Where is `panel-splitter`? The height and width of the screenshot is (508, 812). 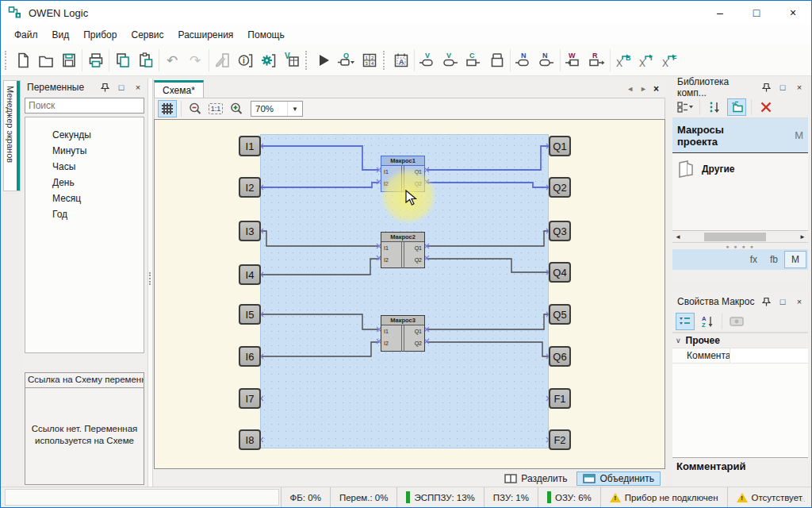
panel-splitter is located at coordinates (151, 283).